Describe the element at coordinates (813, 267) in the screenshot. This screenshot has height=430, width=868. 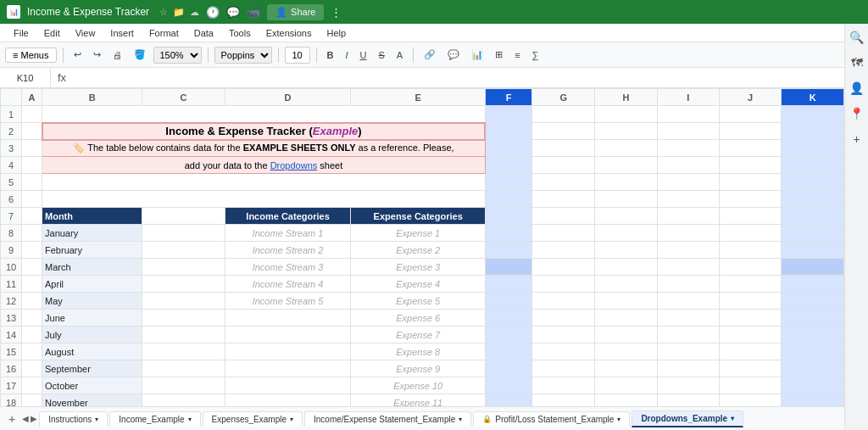
I see `cell-k10` at that location.